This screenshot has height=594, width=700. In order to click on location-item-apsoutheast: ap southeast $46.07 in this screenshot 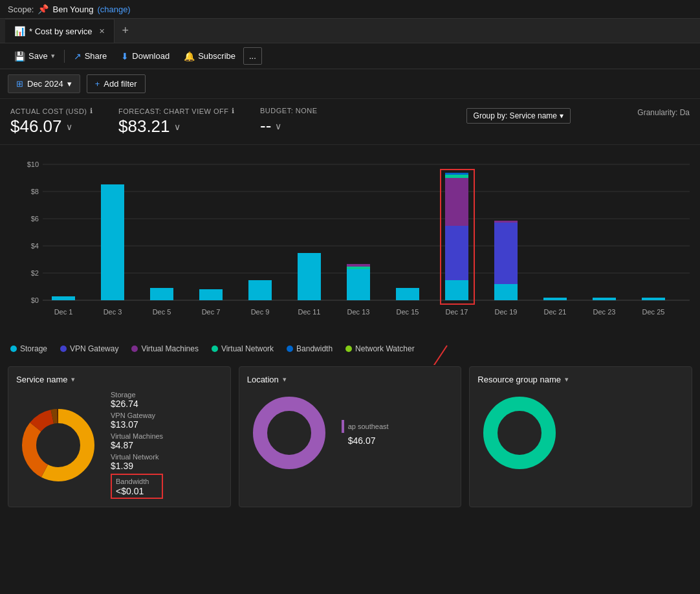, I will do `click(365, 433)`.